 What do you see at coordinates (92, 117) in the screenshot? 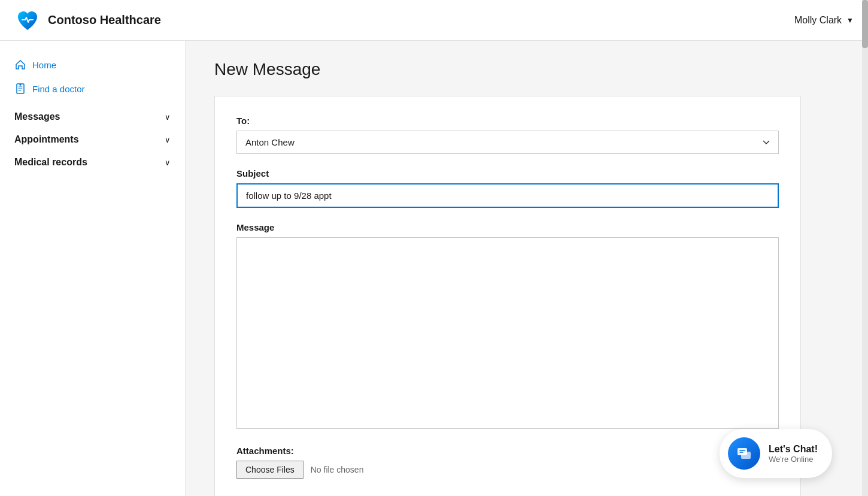
I see `sidebar-section-messages: Messages ∨` at bounding box center [92, 117].